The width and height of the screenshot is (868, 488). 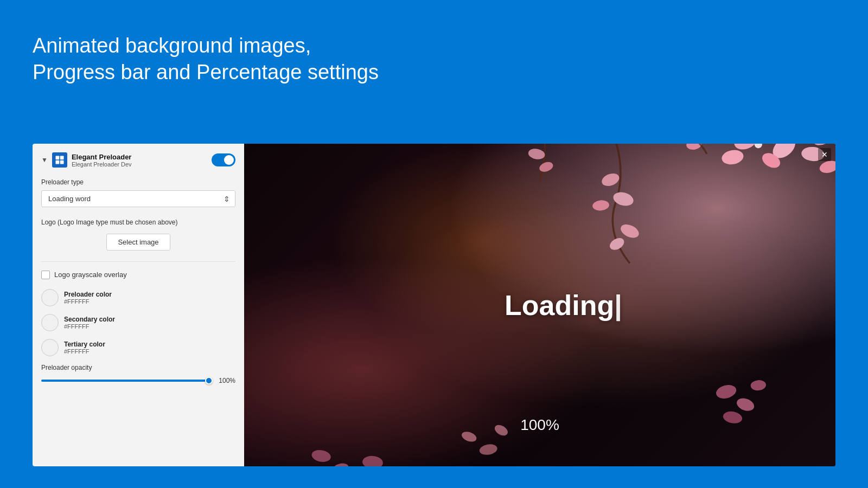 I want to click on preloader-type-label: Preloader type, so click(x=138, y=182).